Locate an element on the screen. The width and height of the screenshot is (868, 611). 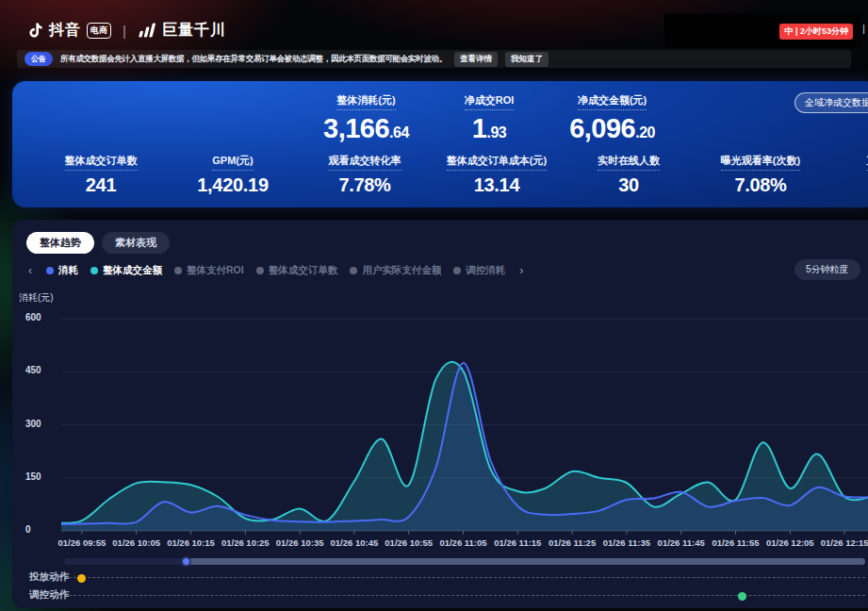
stat-value: 6,096.20 is located at coordinates (613, 128).